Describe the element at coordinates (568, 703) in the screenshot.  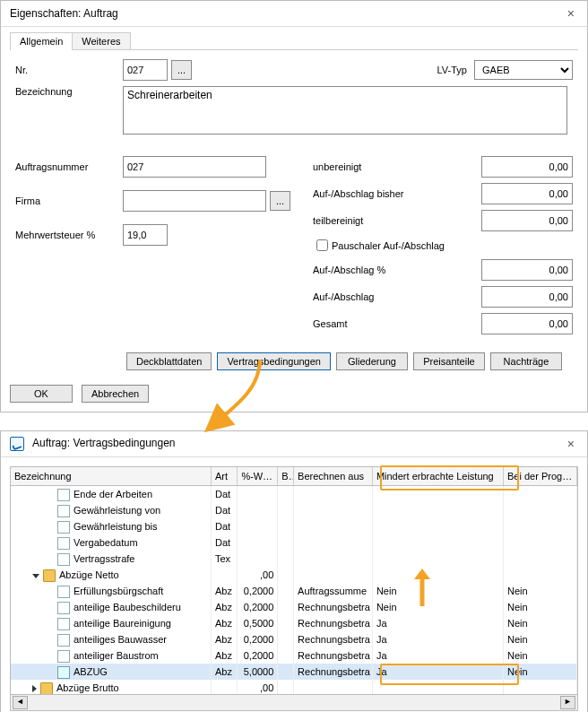
I see `scroll-right-icon: ►` at that location.